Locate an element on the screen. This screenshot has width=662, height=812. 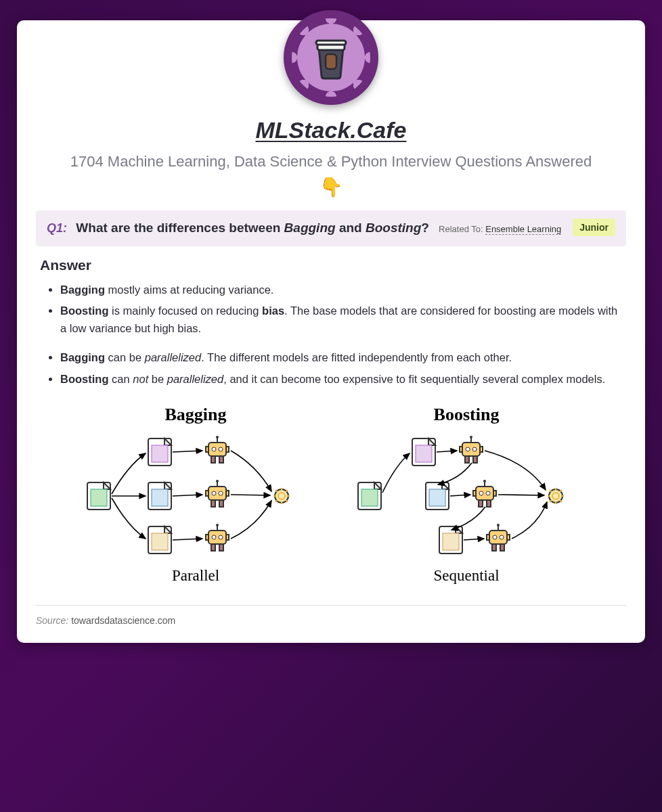
boosting-subtitle: Sequential is located at coordinates (466, 576).